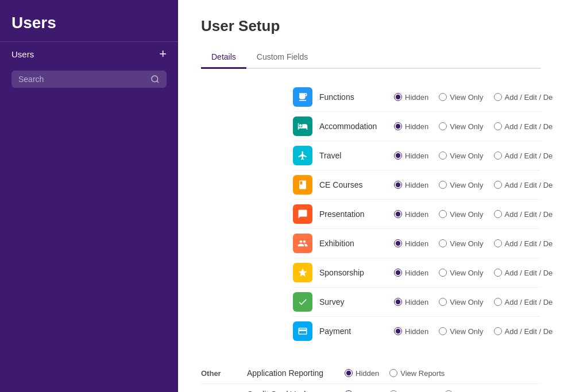 This screenshot has height=392, width=564. Describe the element at coordinates (357, 302) in the screenshot. I see `survey-label: Survey` at that location.